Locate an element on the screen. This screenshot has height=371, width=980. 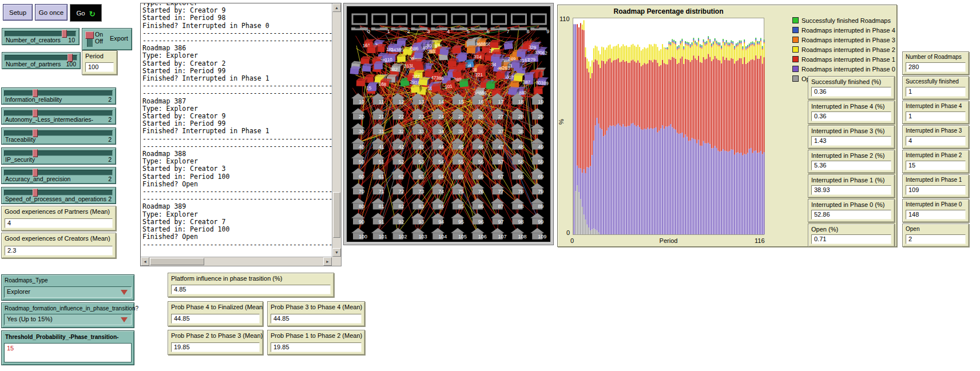
monitor-value: 2.3 is located at coordinates (58, 250).